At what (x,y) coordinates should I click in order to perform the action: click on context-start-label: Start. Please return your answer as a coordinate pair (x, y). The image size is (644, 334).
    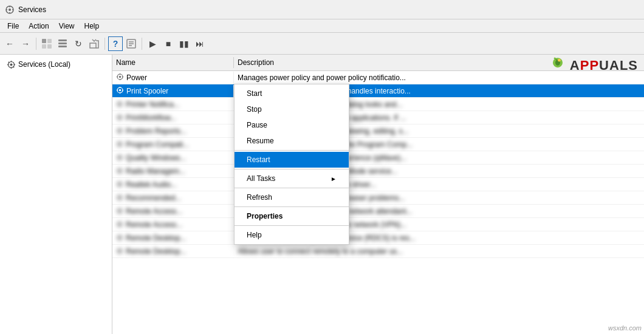
    Looking at the image, I should click on (254, 94).